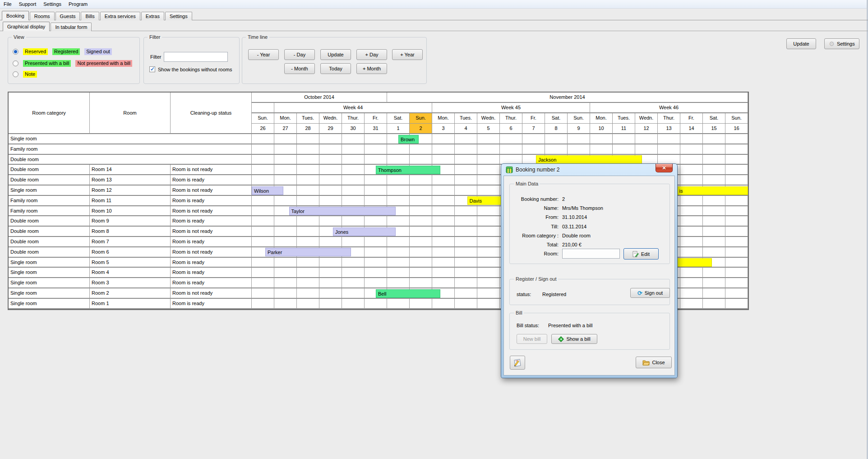 The width and height of the screenshot is (868, 459). What do you see at coordinates (68, 16) in the screenshot?
I see `tab-guests: Guests` at bounding box center [68, 16].